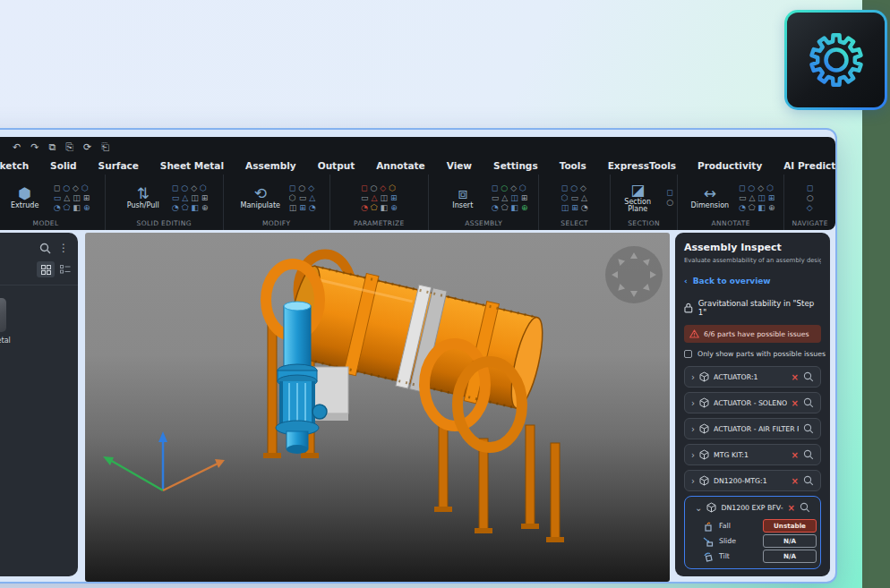 This screenshot has width=890, height=588. Describe the element at coordinates (16, 147) in the screenshot. I see `undo-icon: ↶` at that location.